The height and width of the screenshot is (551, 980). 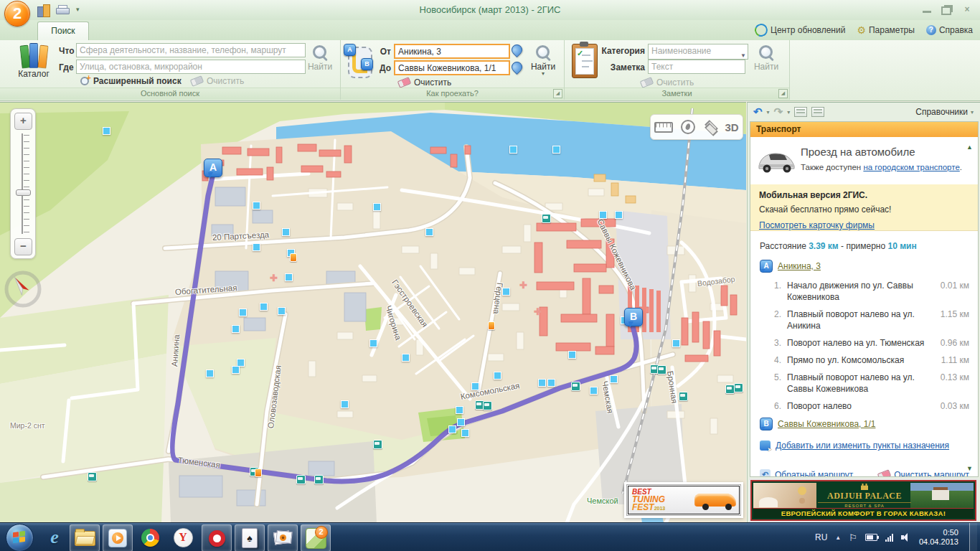 What do you see at coordinates (23, 121) in the screenshot?
I see `zoom-in-button: +` at bounding box center [23, 121].